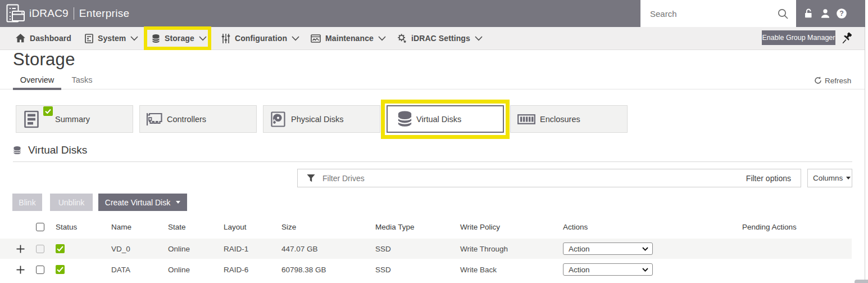 The image size is (868, 283). Describe the element at coordinates (72, 119) in the screenshot. I see `card-label: Summary` at that location.